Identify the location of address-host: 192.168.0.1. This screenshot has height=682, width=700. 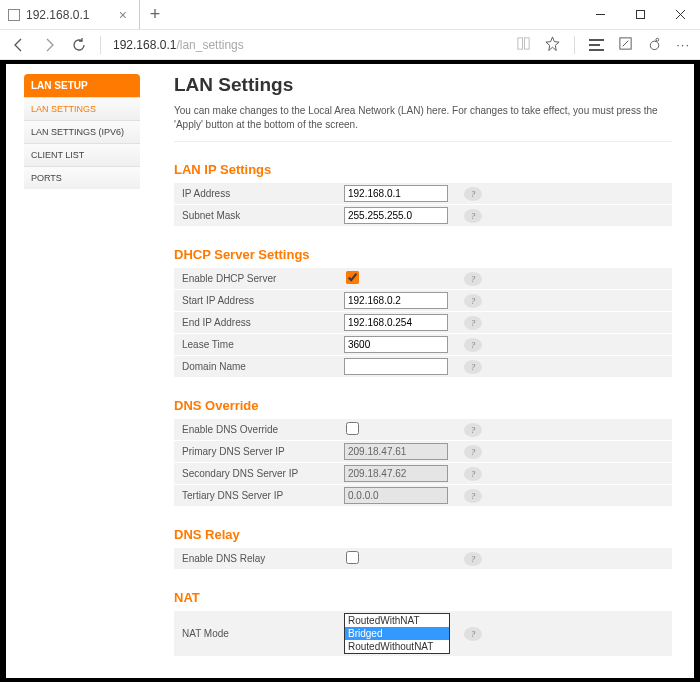
(144, 45).